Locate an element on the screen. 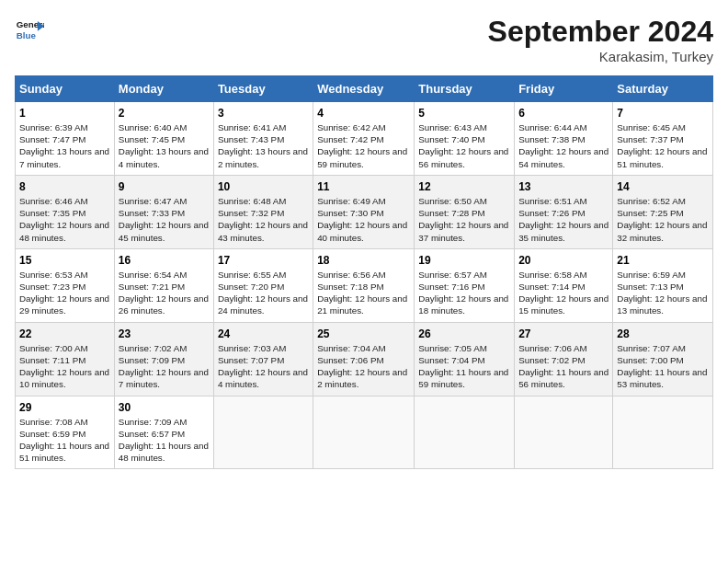 This screenshot has height=563, width=728. calendar-cell: 7Sunrise: 6:45 AMSunset: 7:37 PMDaylight… is located at coordinates (664, 139).